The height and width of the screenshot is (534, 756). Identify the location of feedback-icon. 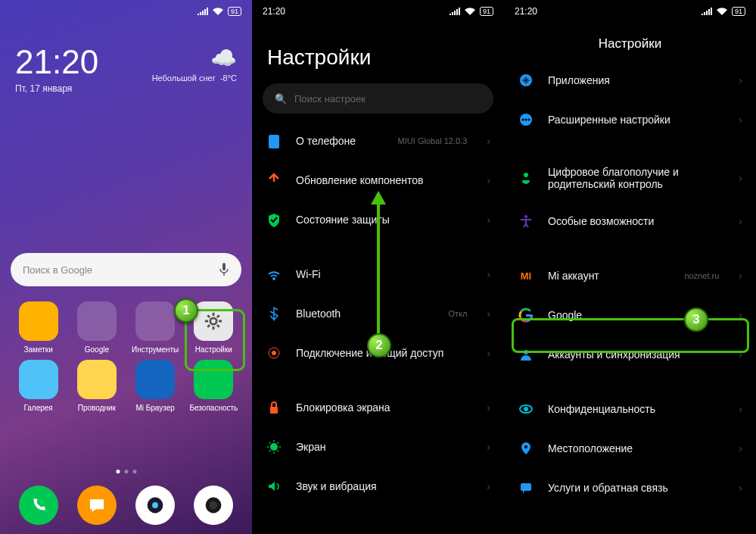
(526, 488).